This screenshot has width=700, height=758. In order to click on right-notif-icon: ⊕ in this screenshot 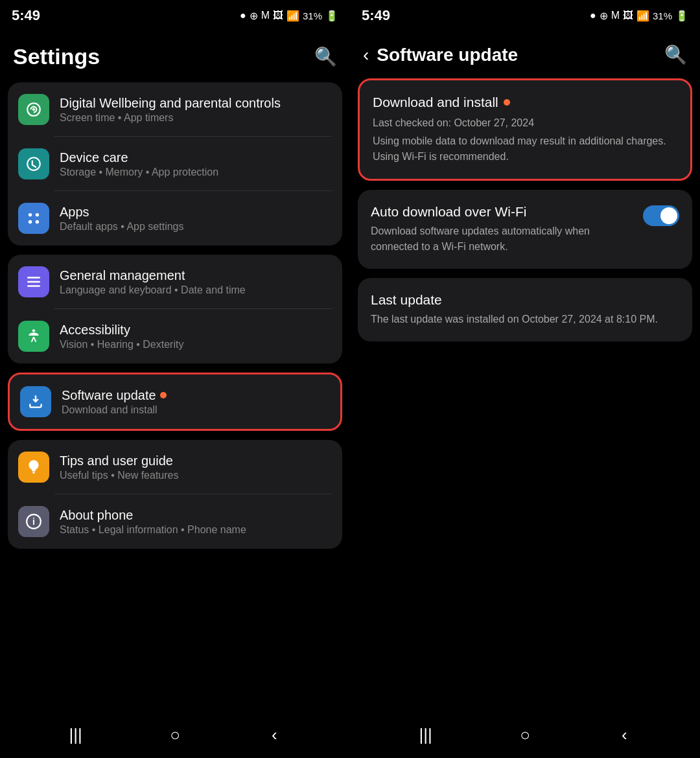, I will do `click(604, 16)`.